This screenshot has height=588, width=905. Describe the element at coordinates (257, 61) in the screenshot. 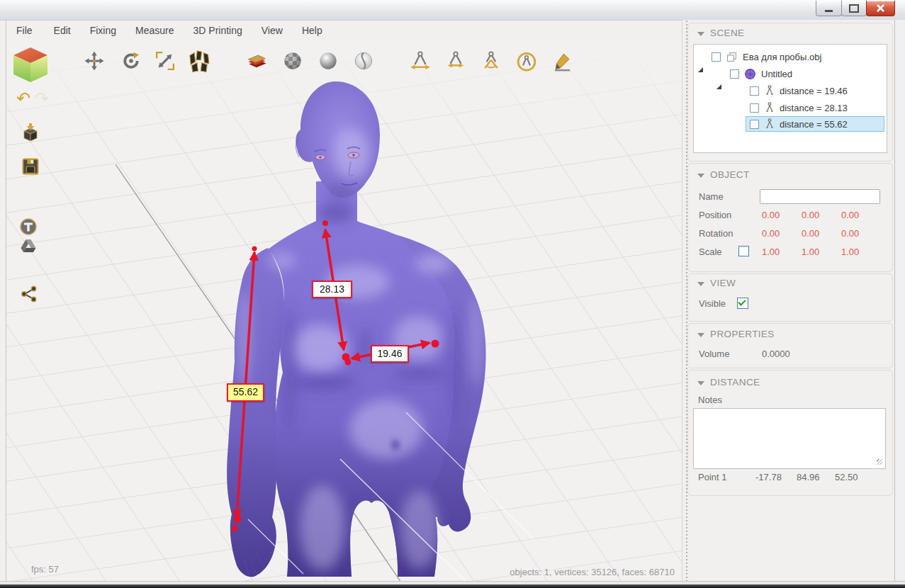

I see `repair-button` at that location.